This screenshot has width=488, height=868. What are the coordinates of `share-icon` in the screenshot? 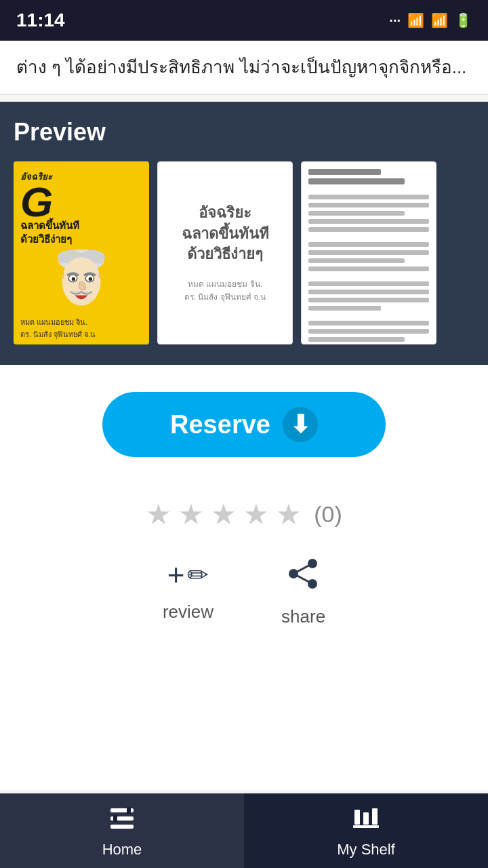 It's located at (304, 578).